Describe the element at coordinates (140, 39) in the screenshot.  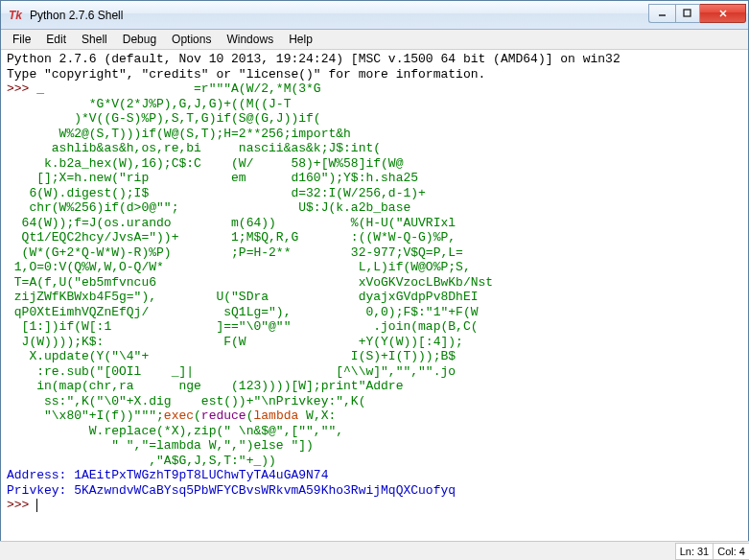
I see `menu-debug: Debug` at that location.